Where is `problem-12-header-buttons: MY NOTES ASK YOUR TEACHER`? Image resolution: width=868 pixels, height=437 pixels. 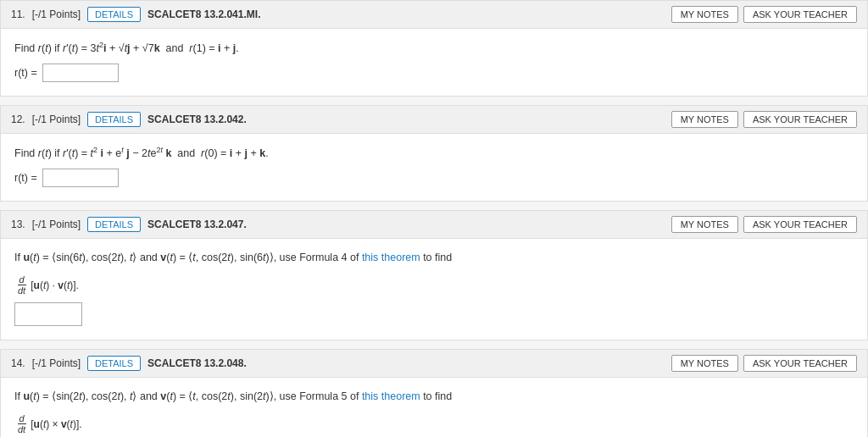
problem-12-header-buttons: MY NOTES ASK YOUR TEACHER is located at coordinates (765, 119).